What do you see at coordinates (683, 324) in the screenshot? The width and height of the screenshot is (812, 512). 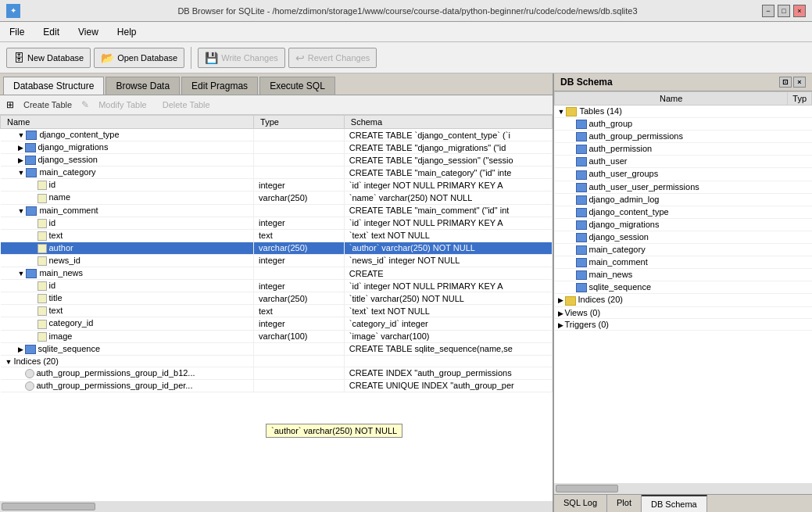 I see `schema-cell-name: ▶Triggers (0)` at bounding box center [683, 324].